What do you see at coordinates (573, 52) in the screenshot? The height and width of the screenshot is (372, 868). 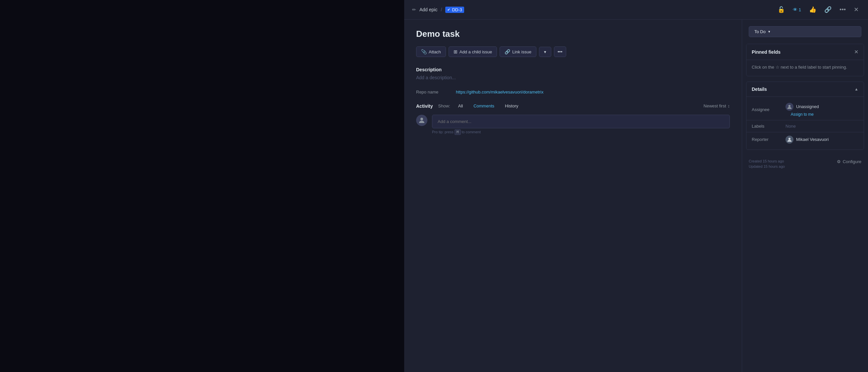 I see `action-bar: 📎 Attach ⊞ Add a child issue 🔗 Link issu…` at bounding box center [573, 52].